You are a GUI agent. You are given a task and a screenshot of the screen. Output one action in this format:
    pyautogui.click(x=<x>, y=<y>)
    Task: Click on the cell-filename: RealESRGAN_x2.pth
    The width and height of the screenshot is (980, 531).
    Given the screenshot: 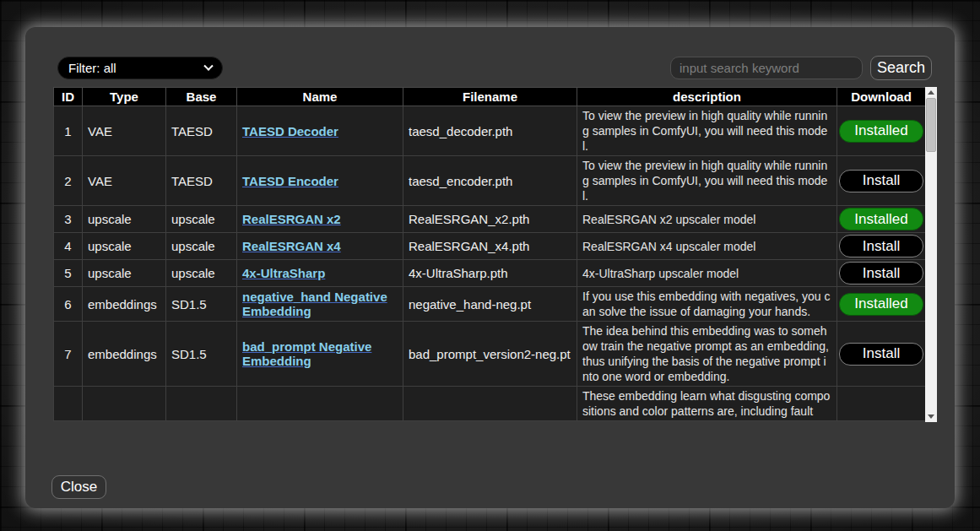 What is the action you would take?
    pyautogui.click(x=490, y=219)
    